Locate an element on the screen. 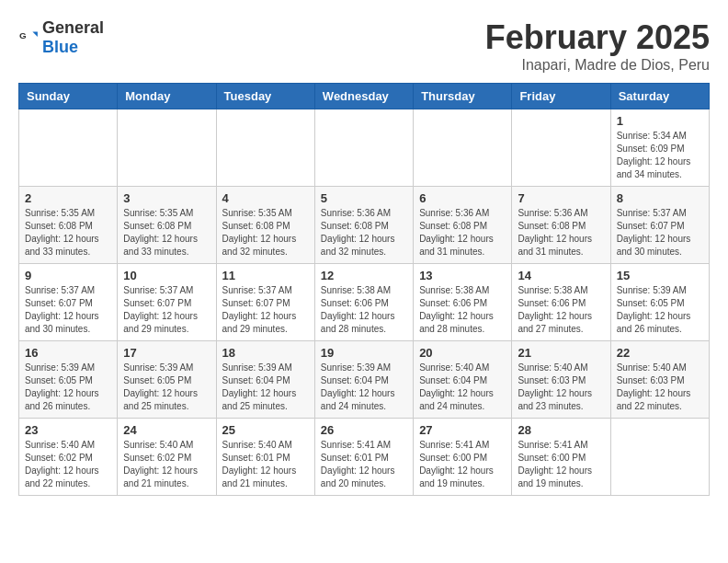 The height and width of the screenshot is (563, 728). calendar-cell: 28Sunrise: 5:41 AM Sunset: 6:00 PM Dayli… is located at coordinates (561, 457).